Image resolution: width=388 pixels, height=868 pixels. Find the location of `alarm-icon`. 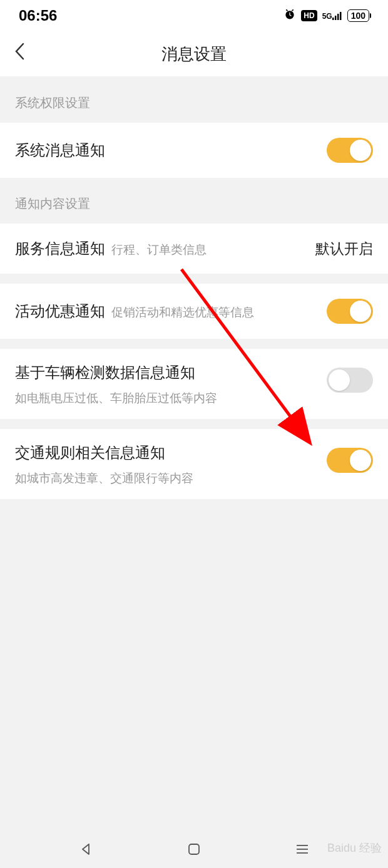

alarm-icon is located at coordinates (290, 16).